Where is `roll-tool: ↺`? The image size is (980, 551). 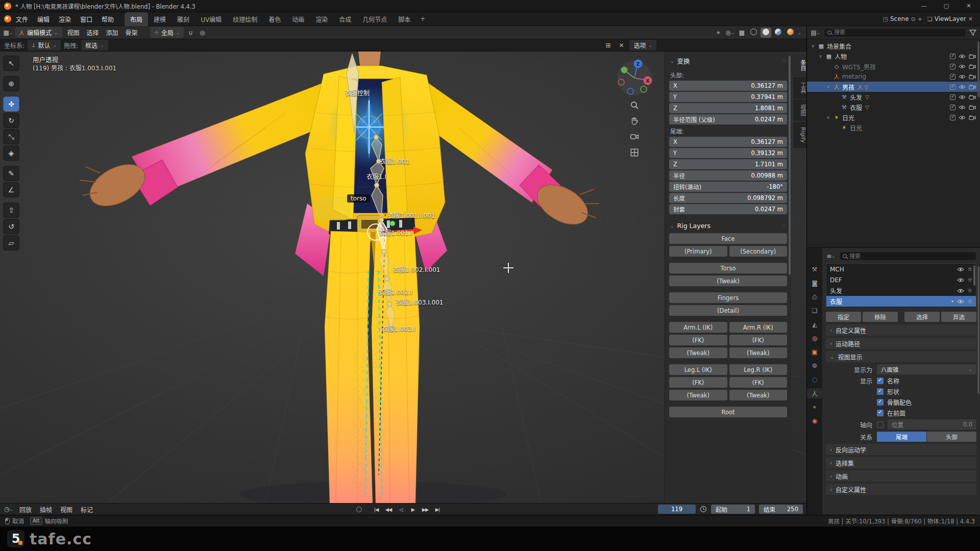 roll-tool: ↺ is located at coordinates (11, 227).